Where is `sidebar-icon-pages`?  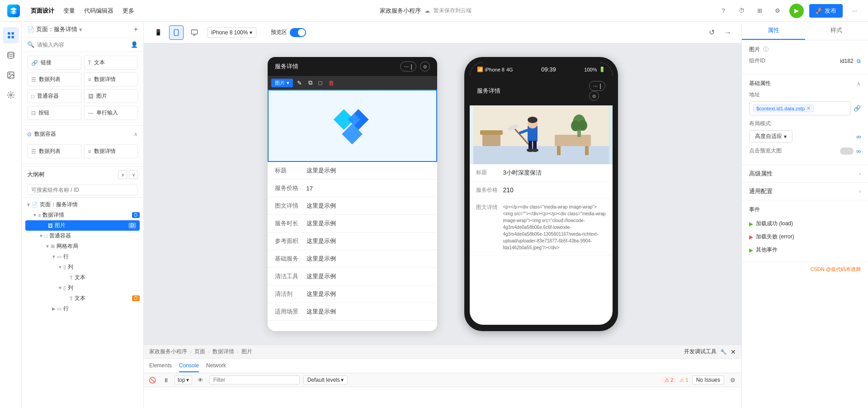 sidebar-icon-pages is located at coordinates (11, 35).